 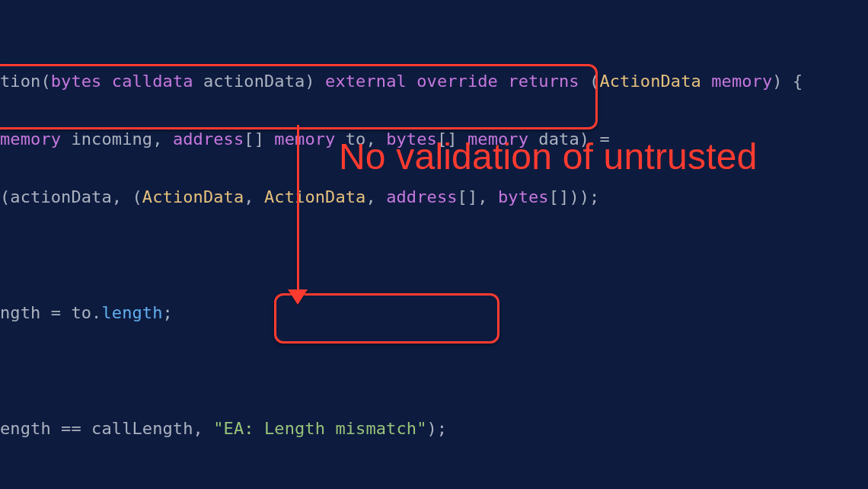 What do you see at coordinates (434, 429) in the screenshot?
I see `code-line-7: ength == callLength, "EA: Length mismatc…` at bounding box center [434, 429].